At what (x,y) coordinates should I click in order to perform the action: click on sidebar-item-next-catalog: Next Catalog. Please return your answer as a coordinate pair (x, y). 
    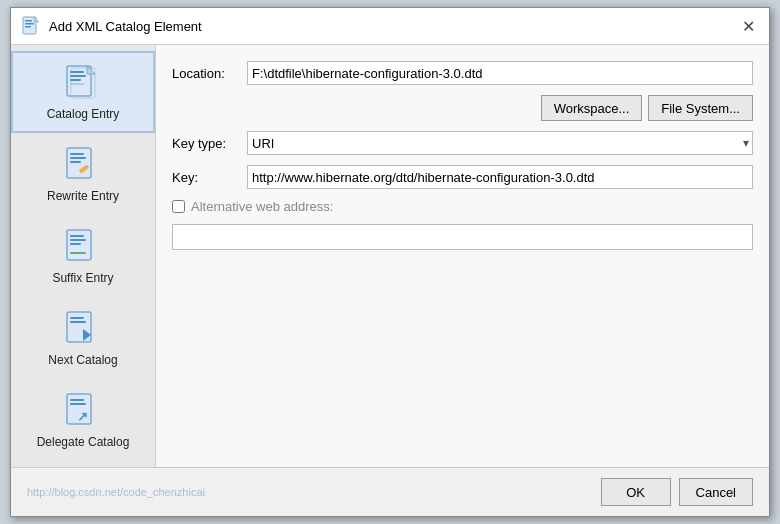
    Looking at the image, I should click on (83, 338).